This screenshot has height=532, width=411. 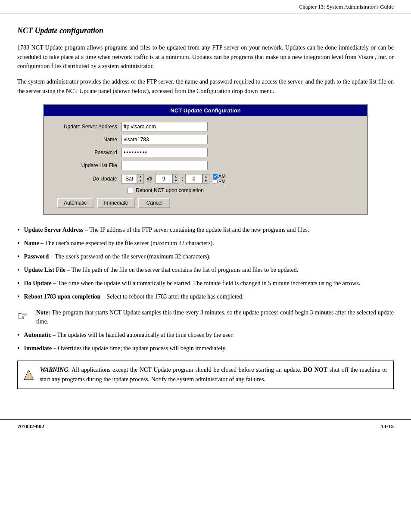 I want to click on list-item-name: Name – The user's name expected by the f…, so click(x=206, y=244).